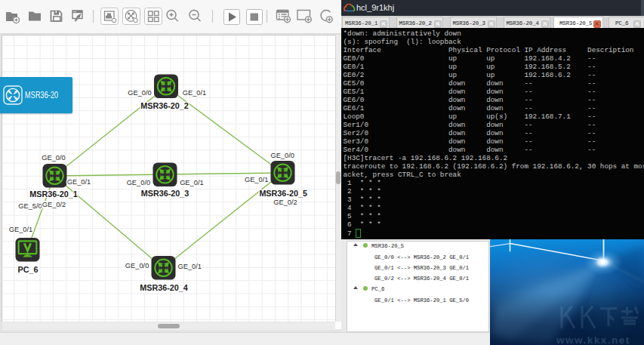  Describe the element at coordinates (27, 270) in the screenshot. I see `svg-text: PC_6` at that location.